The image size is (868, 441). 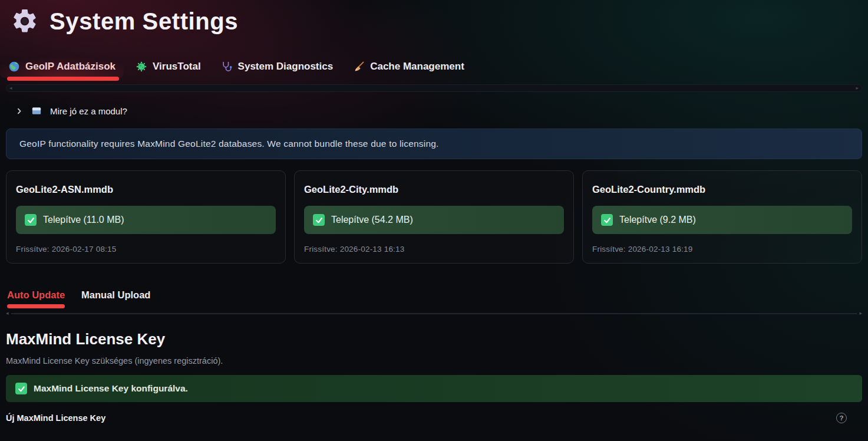 I want to click on new-license-key-label: Új MaxMind License Key, so click(x=55, y=418).